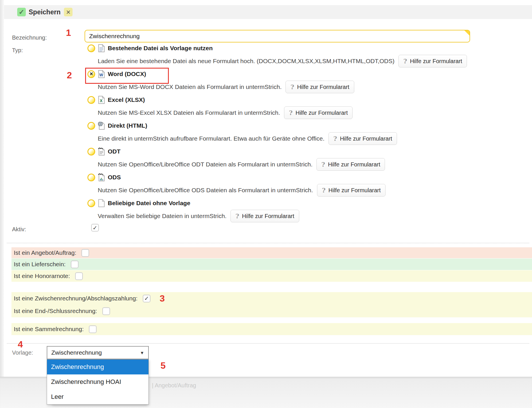 The width and height of the screenshot is (532, 408). What do you see at coordinates (277, 36) in the screenshot?
I see `bezeichnung-input` at bounding box center [277, 36].